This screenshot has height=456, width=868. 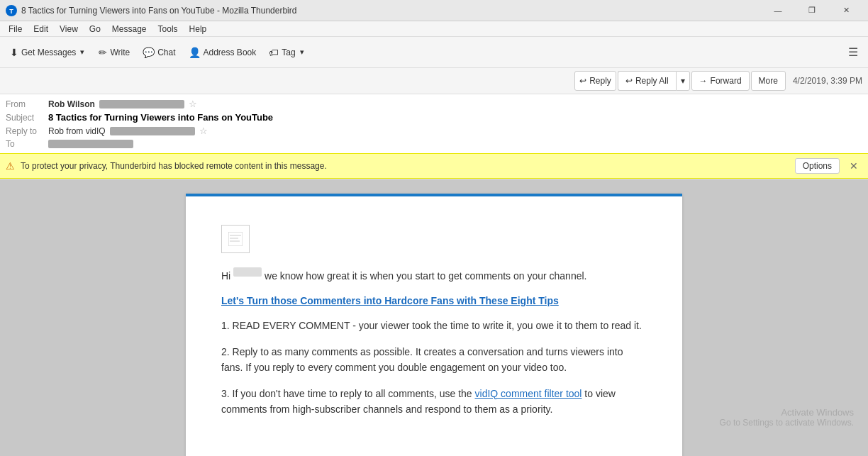 What do you see at coordinates (27, 144) in the screenshot?
I see `to-label: To` at bounding box center [27, 144].